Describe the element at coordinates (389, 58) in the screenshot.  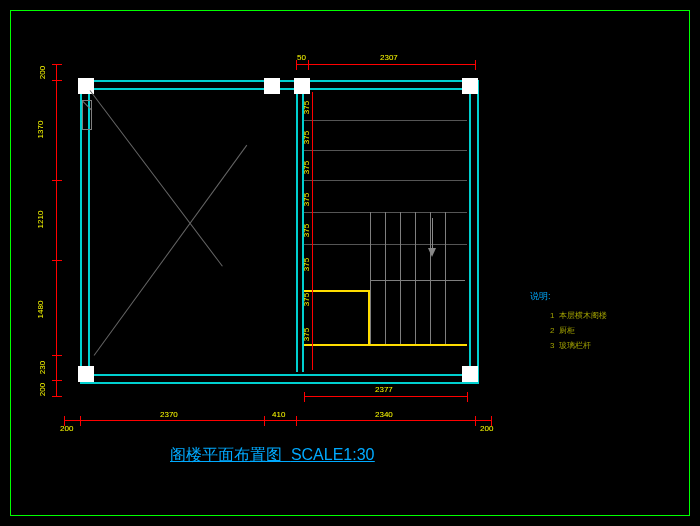
I see `dim-top-d2: 2307` at that location.